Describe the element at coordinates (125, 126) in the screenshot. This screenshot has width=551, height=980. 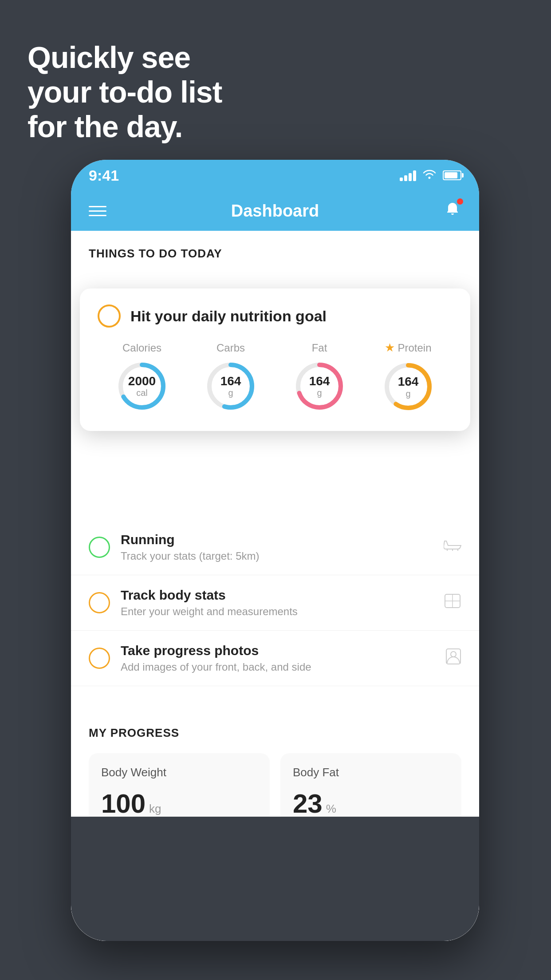
I see `hero-line3: for the day.` at that location.